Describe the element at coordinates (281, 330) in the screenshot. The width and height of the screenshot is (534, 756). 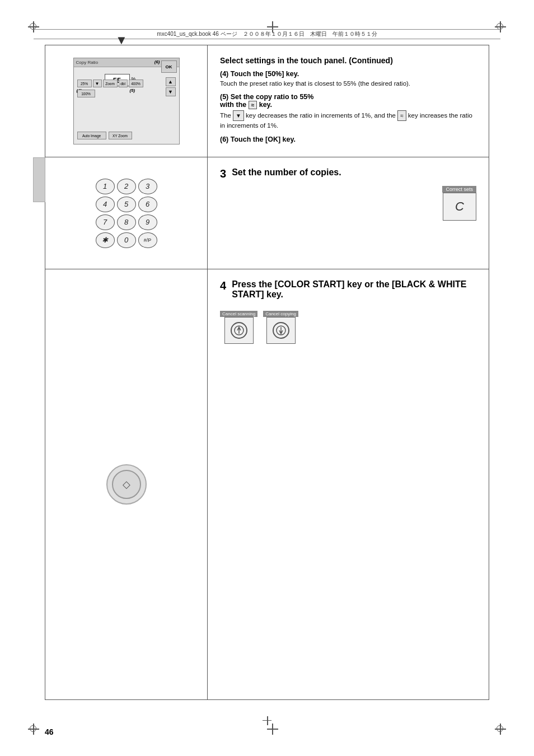
I see `cancel-copying-svg` at that location.